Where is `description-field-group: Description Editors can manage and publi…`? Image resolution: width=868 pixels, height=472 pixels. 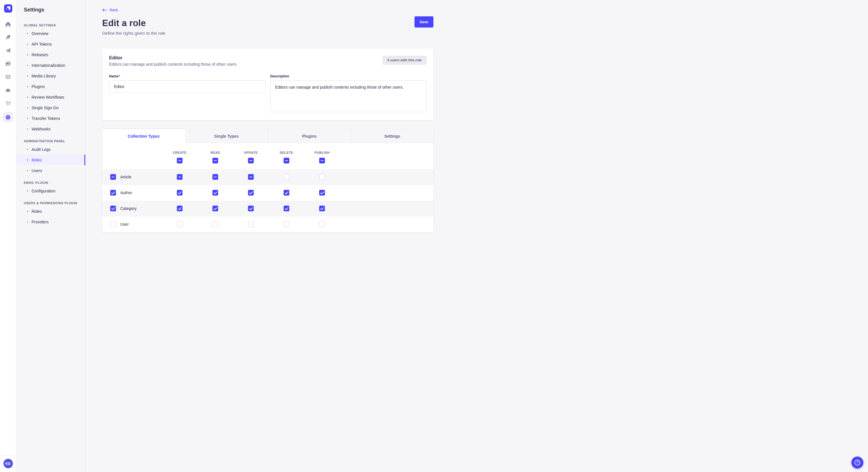
description-field-group: Description Editors can manage and publi… is located at coordinates (348, 94).